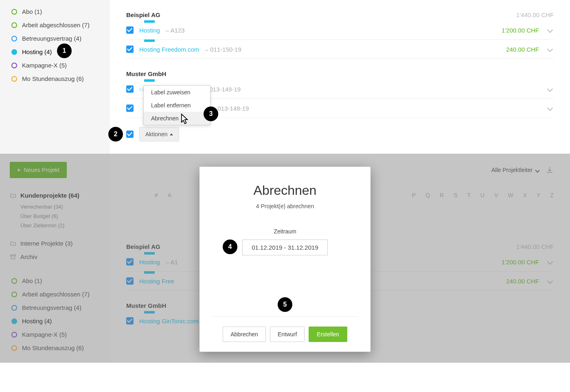 The width and height of the screenshot is (570, 392). I want to click on project-row: Hosting Freedom.com – 011-150-19 240.00 …, so click(340, 50).